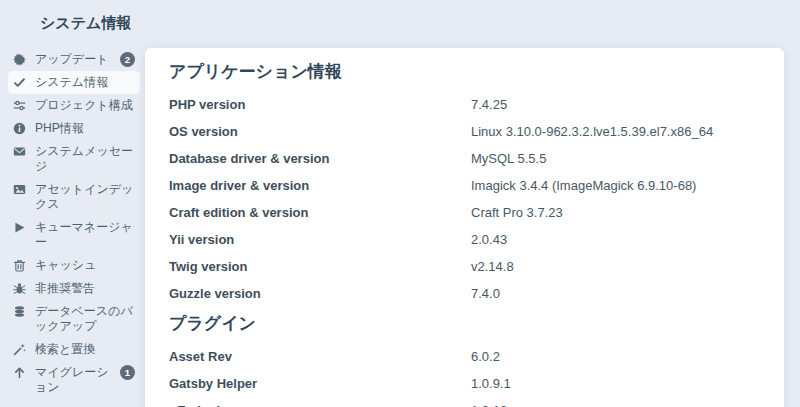 This screenshot has height=407, width=800. Describe the element at coordinates (74, 380) in the screenshot. I see `sidebar-item-migrations: マイグレーション 1` at that location.